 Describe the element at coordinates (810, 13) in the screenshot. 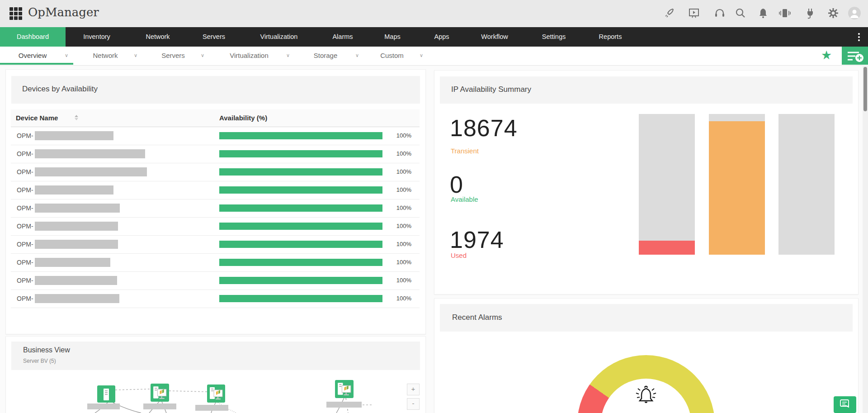

I see `plug-icon` at that location.